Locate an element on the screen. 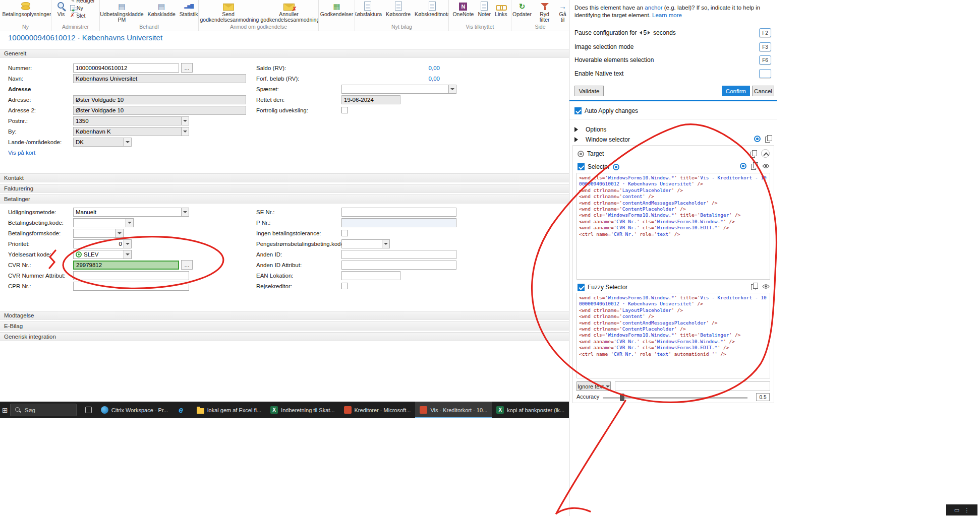 The height and width of the screenshot is (516, 980). accuracy-slider-thumb is located at coordinates (622, 397).